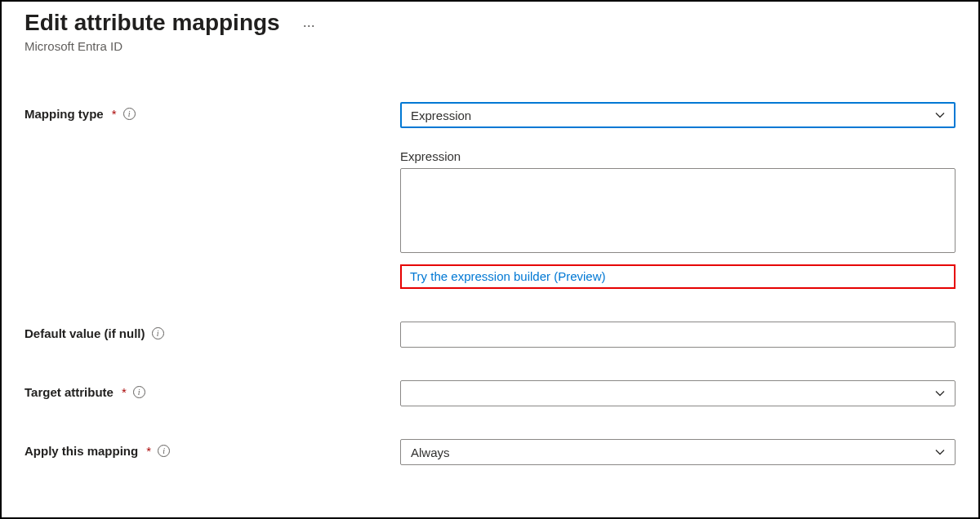 This screenshot has width=980, height=519. I want to click on mapping-type-value: Expression, so click(441, 116).